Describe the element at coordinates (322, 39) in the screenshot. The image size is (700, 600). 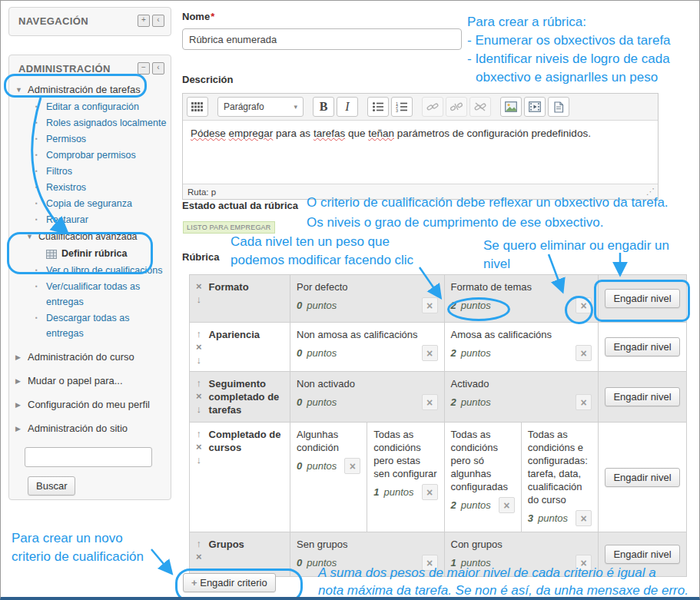
I see `nome-input` at that location.